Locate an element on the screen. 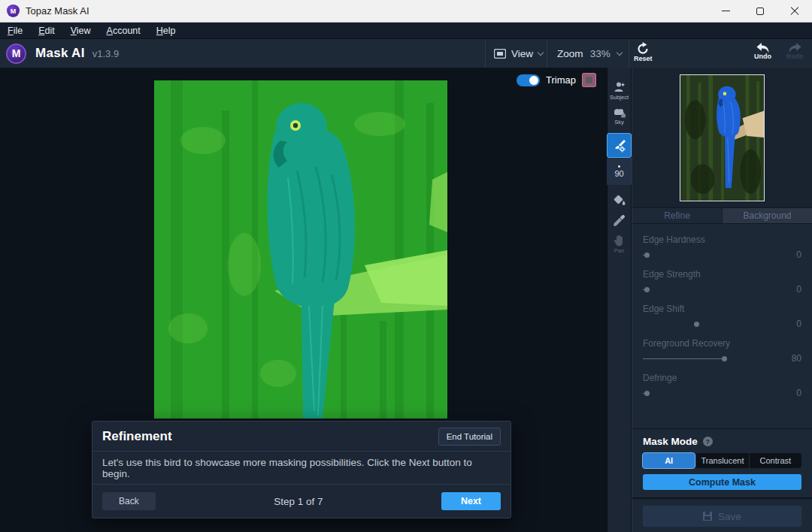  tool-strip: Subject Sky is located at coordinates (620, 300).